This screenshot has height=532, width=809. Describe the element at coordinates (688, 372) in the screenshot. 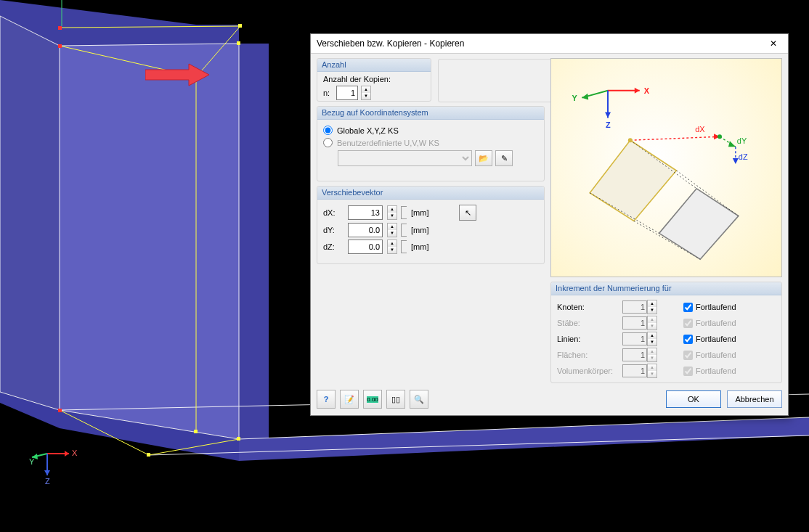

I see `chk-volumen` at that location.